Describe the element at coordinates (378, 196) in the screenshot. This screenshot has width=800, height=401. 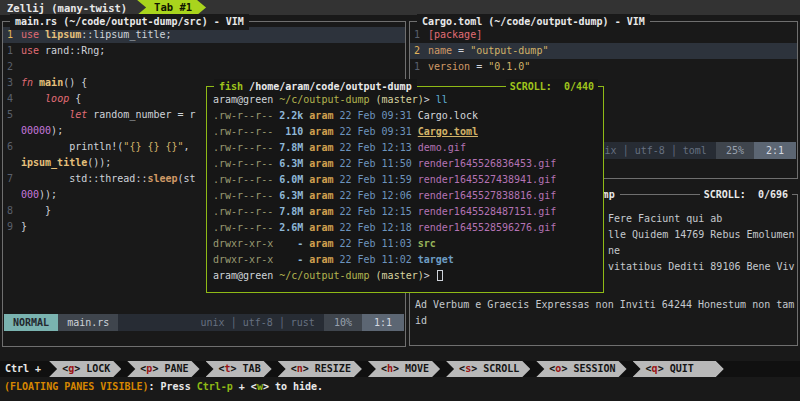
I see `ls-date: 22 Feb 12:06` at that location.